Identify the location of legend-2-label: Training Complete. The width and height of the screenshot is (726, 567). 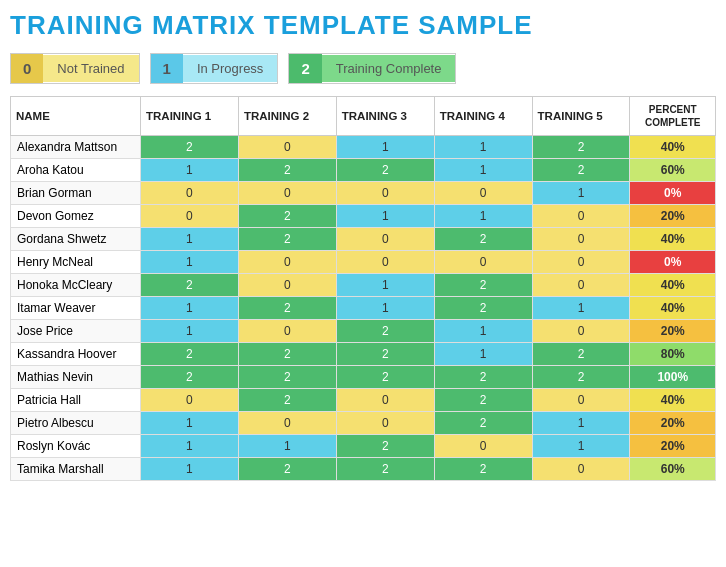
(389, 68).